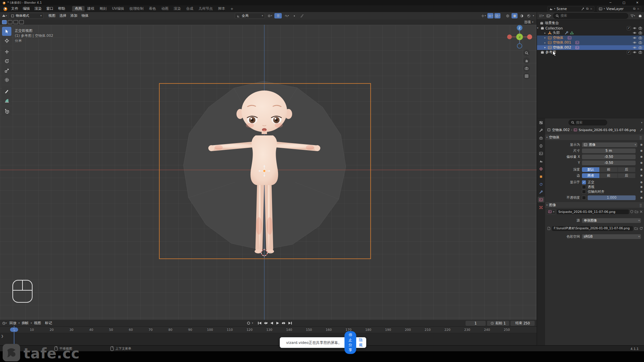 The image size is (644, 362). I want to click on transform-orientation-dropdown: 全局▾, so click(250, 16).